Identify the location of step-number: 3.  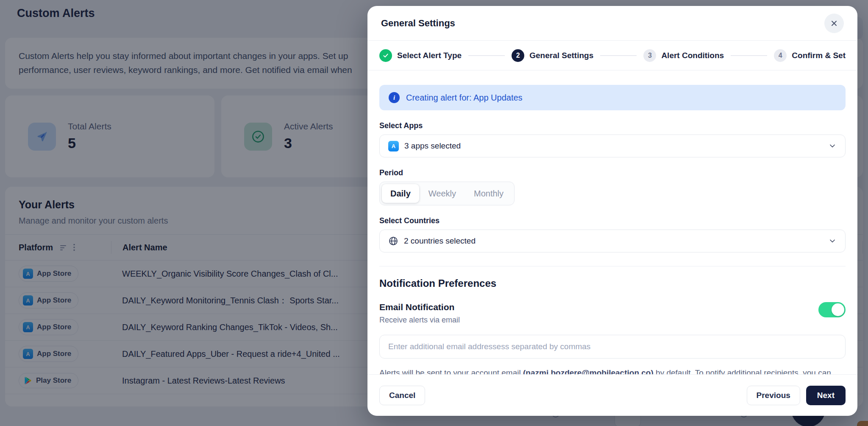
(650, 56).